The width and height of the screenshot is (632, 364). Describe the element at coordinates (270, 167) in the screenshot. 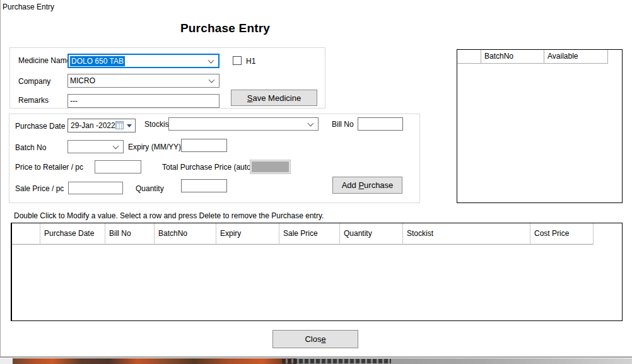

I see `total-purchase-price-readonly-box` at that location.